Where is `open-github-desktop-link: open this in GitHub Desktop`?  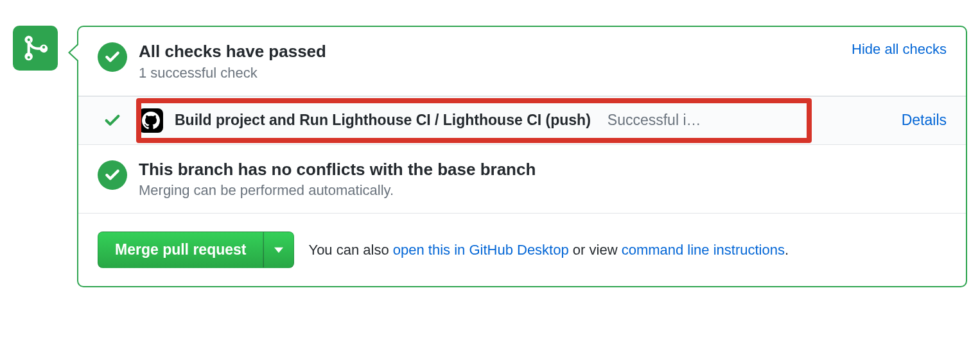 open-github-desktop-link: open this in GitHub Desktop is located at coordinates (481, 250).